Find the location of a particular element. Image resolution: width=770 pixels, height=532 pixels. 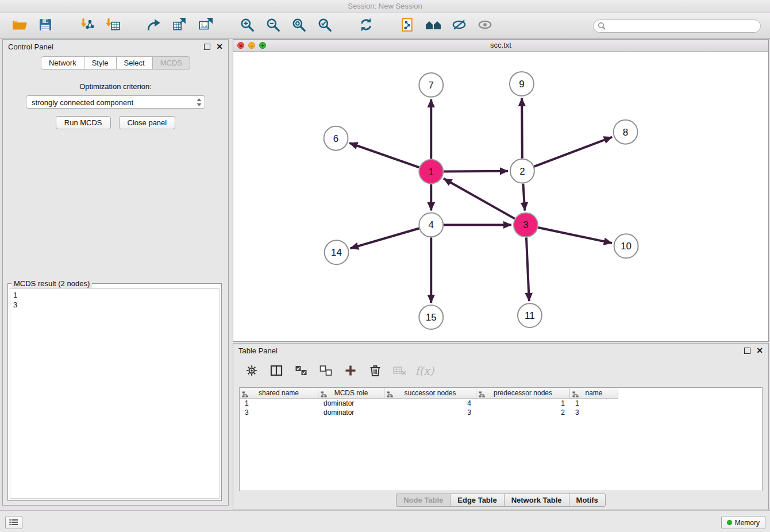

optimization-select-value: strongly connected component is located at coordinates (83, 102).